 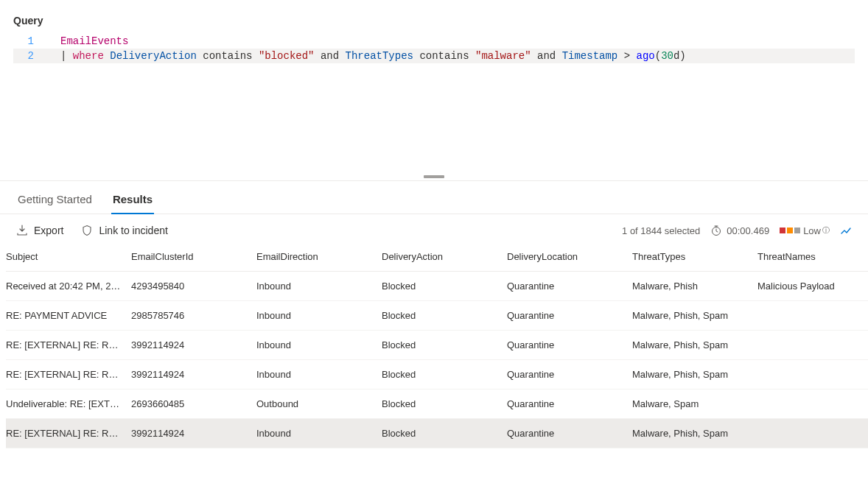 I want to click on link-to-incident-label: Link to incident, so click(x=133, y=230).